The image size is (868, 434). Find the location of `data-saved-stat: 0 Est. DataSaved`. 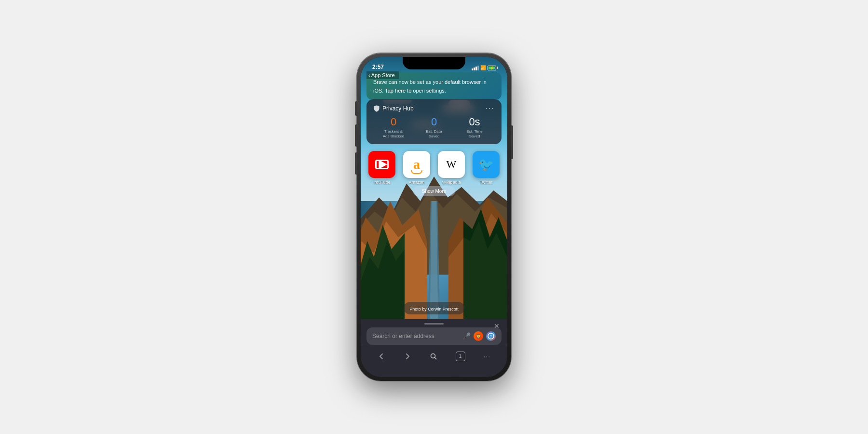

data-saved-stat: 0 Est. DataSaved is located at coordinates (434, 128).